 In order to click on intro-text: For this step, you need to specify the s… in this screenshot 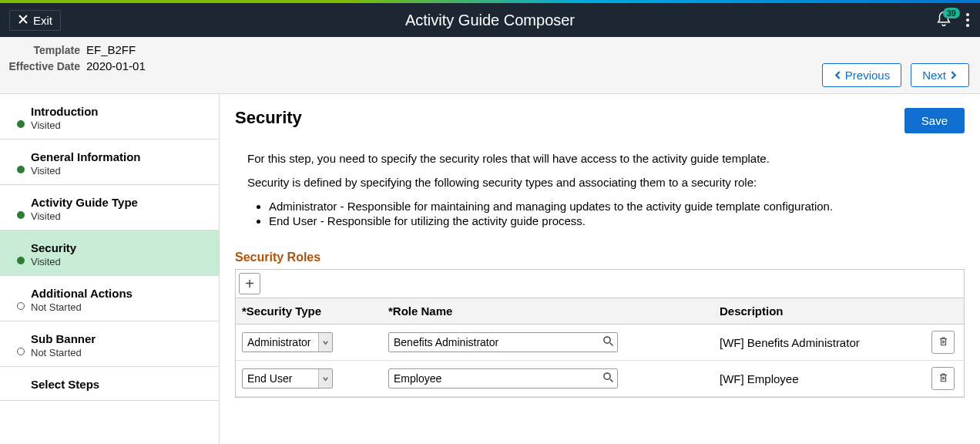, I will do `click(606, 190)`.